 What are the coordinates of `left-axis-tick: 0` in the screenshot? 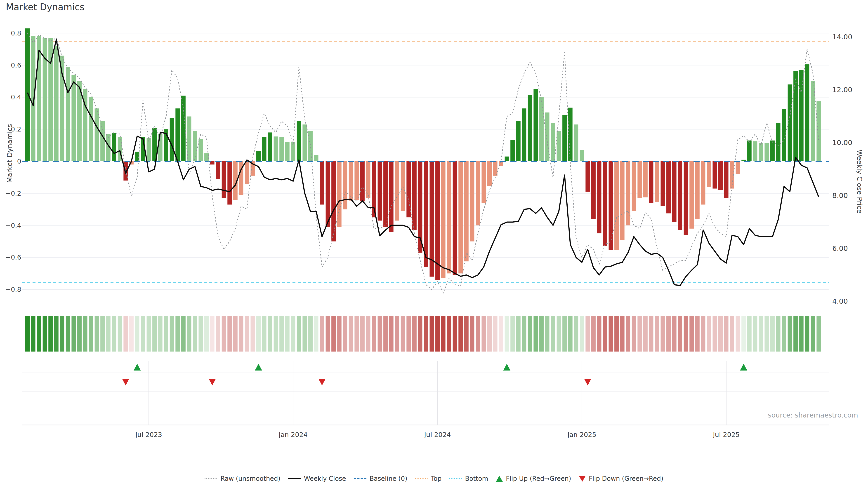 It's located at (19, 161).